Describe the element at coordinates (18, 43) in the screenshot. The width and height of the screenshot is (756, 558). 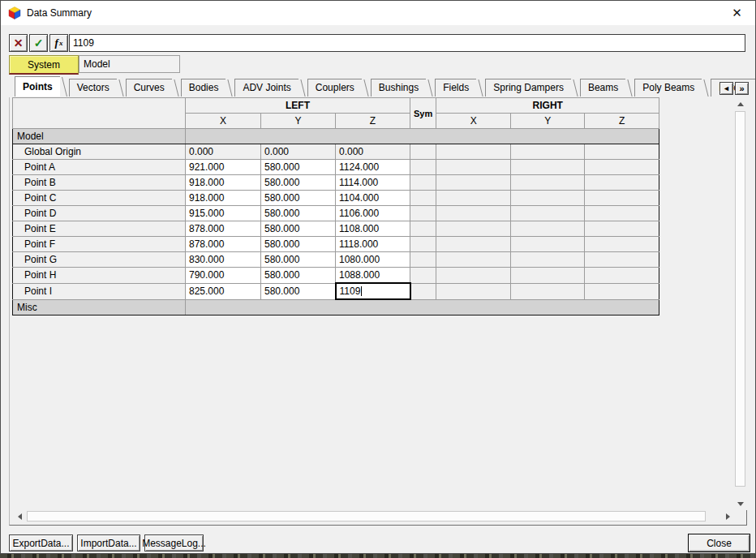
I see `cancel-edit-icon: ✕` at that location.